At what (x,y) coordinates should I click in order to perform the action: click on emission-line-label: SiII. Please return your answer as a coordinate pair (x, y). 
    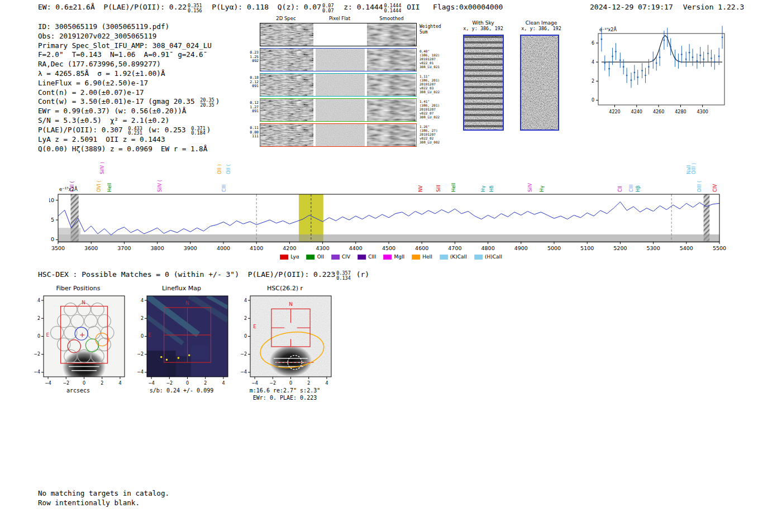
    Looking at the image, I should click on (438, 189).